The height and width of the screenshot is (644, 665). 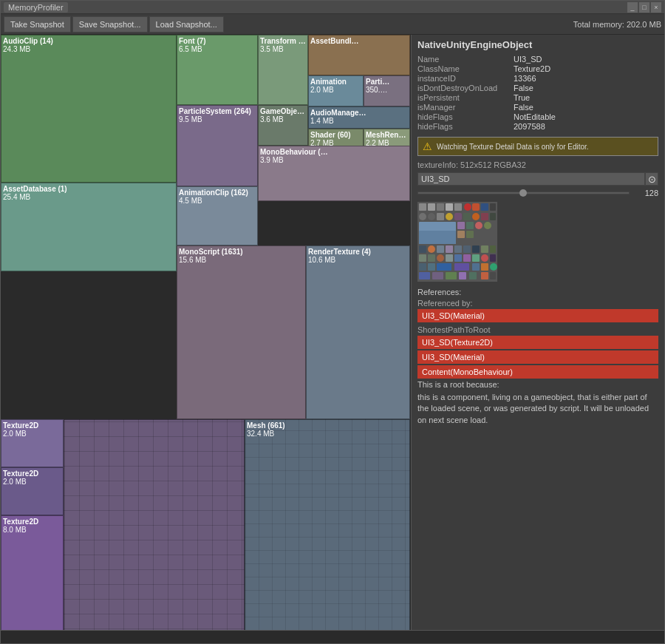 I want to click on property-value: NotEditable, so click(x=535, y=117).